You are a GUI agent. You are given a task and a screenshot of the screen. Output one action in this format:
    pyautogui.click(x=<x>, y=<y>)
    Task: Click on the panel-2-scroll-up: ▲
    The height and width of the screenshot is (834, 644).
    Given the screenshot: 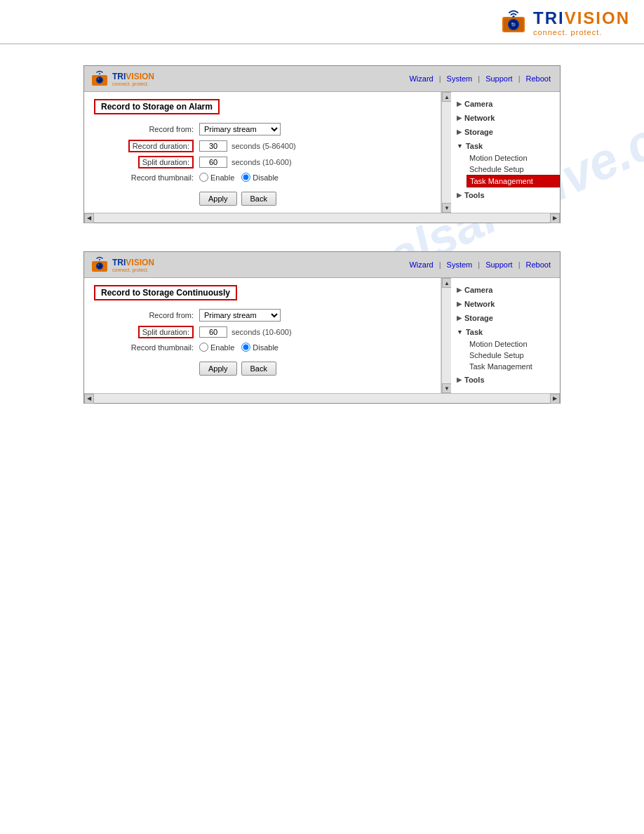 What is the action you would take?
    pyautogui.click(x=447, y=283)
    